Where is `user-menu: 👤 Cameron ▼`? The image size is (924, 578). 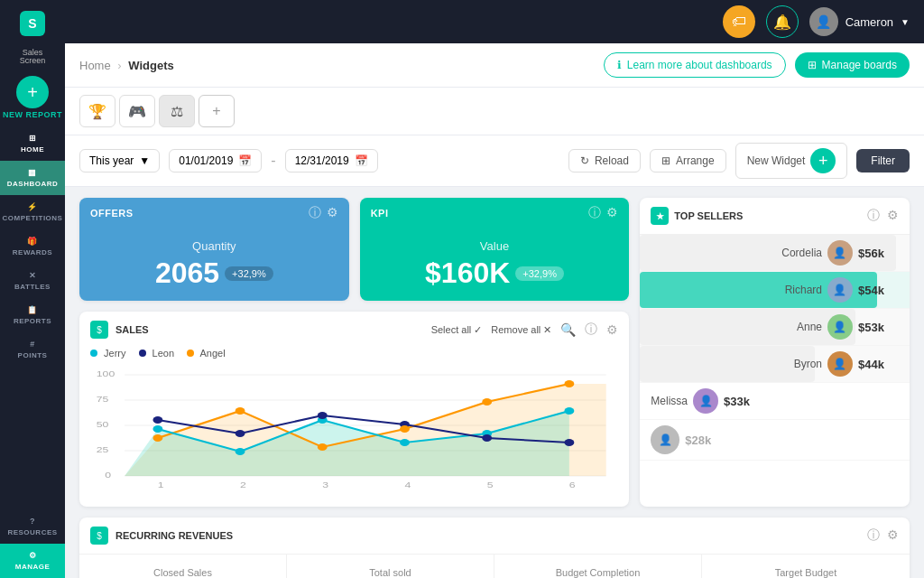
user-menu: 👤 Cameron ▼ is located at coordinates (859, 22).